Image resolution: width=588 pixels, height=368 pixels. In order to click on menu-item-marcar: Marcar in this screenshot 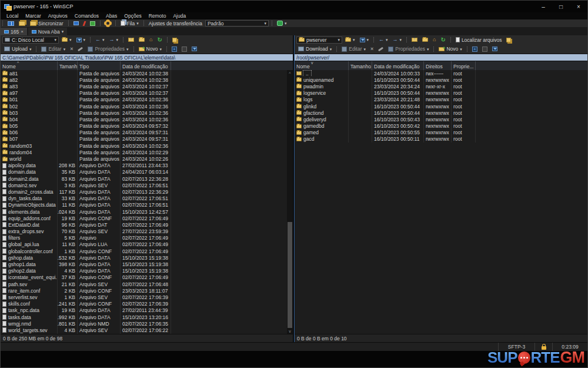, I will do `click(33, 16)`.